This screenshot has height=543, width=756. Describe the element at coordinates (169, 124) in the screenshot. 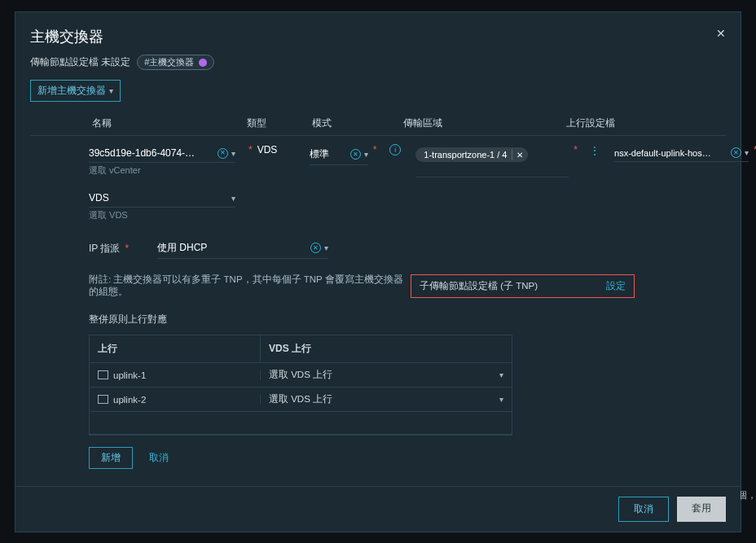

I see `col-name: 名稱` at that location.